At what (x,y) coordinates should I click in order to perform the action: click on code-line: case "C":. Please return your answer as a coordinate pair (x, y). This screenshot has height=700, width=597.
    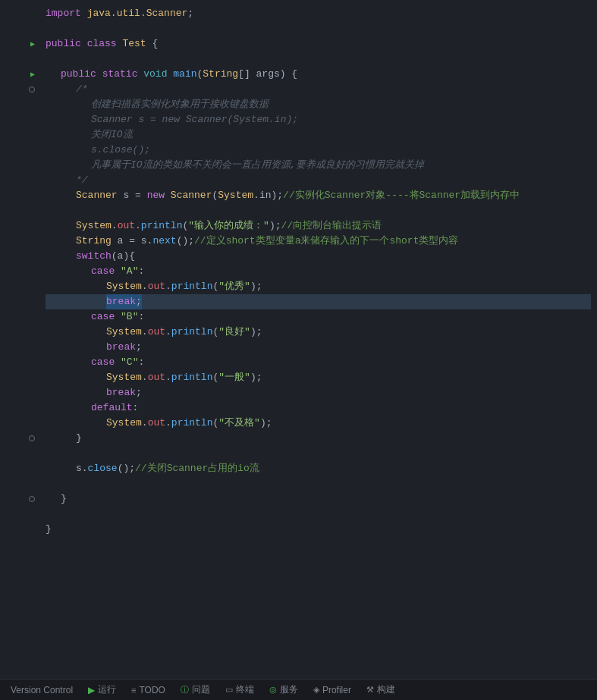
    Looking at the image, I should click on (319, 363).